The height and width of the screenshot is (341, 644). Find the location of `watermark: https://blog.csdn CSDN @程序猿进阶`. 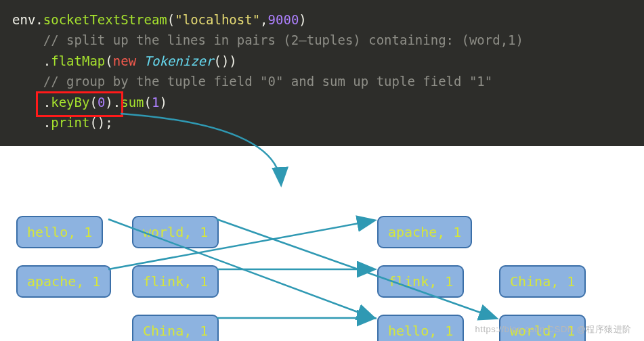

watermark: https://blog.csdn CSDN @程序猿进阶 is located at coordinates (554, 329).